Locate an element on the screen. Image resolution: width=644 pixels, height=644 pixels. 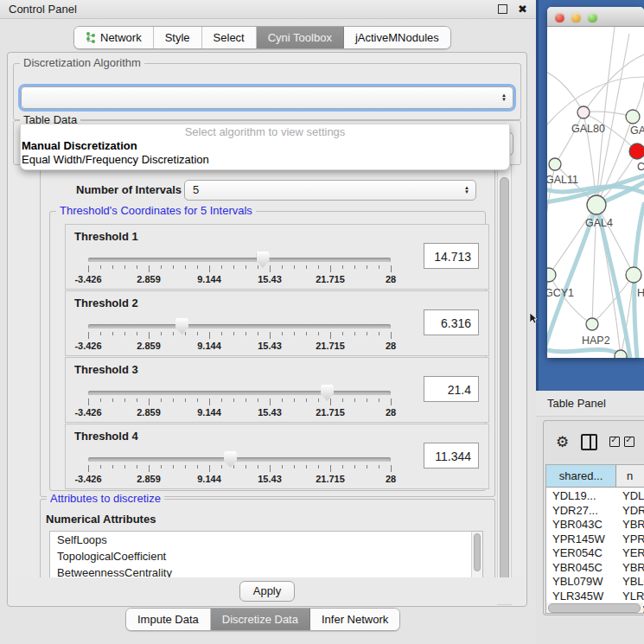
apply-button: Apply is located at coordinates (267, 591).